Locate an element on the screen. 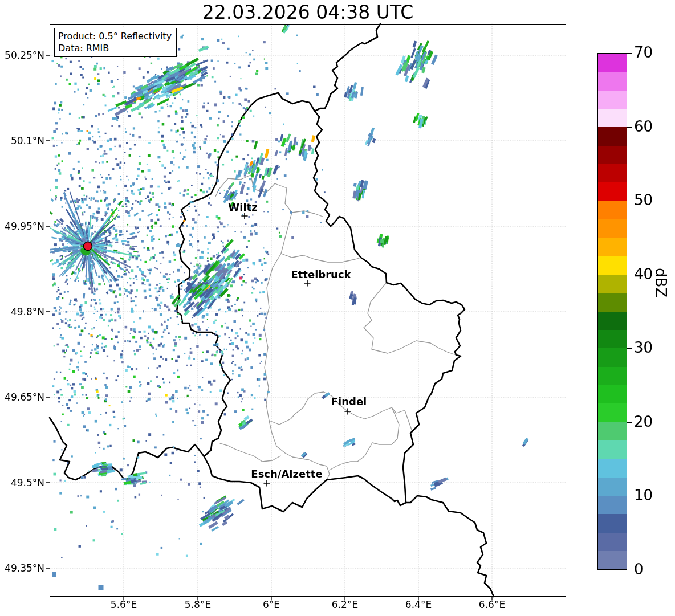 The image size is (675, 616). y-tick-label: 49.65°N is located at coordinates (25, 397).